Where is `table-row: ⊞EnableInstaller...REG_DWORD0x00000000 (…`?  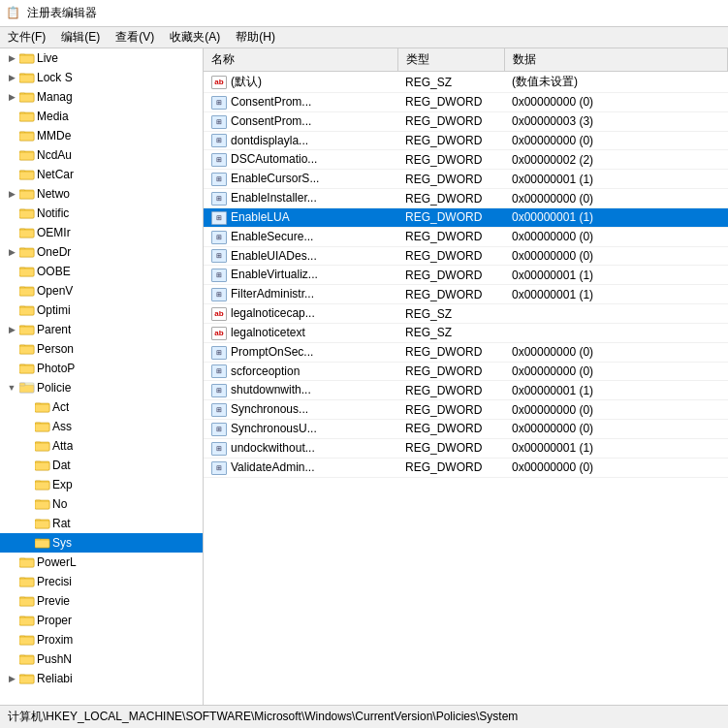
table-row: ⊞EnableInstaller...REG_DWORD0x00000000 (… is located at coordinates (465, 199).